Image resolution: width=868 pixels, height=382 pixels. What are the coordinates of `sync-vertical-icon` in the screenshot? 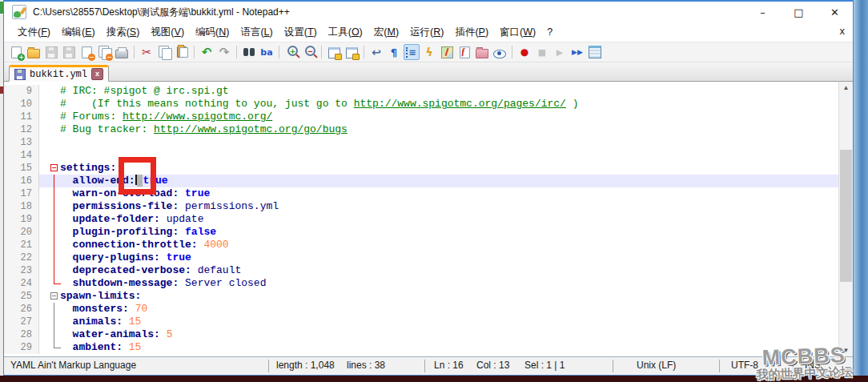 It's located at (334, 52).